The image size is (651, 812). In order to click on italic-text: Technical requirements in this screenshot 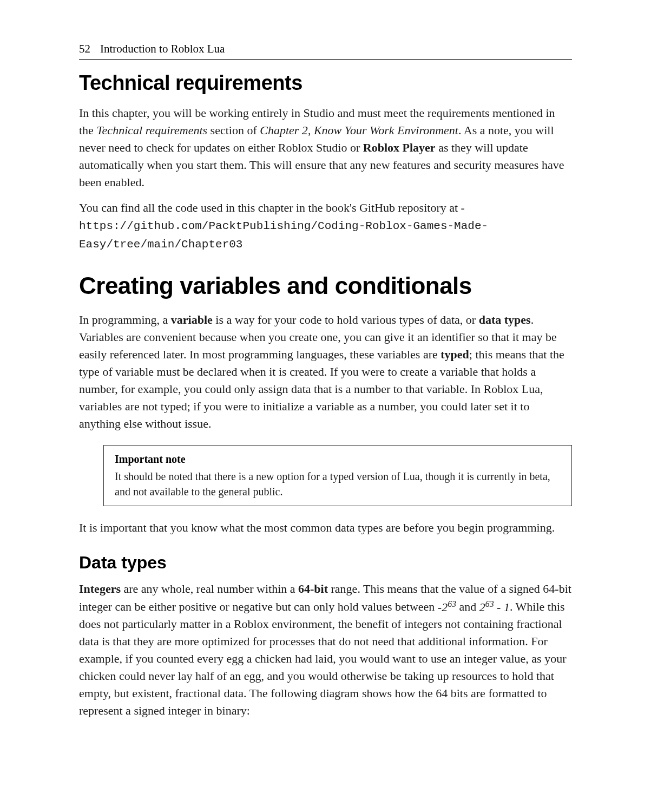, I will do `click(152, 130)`.